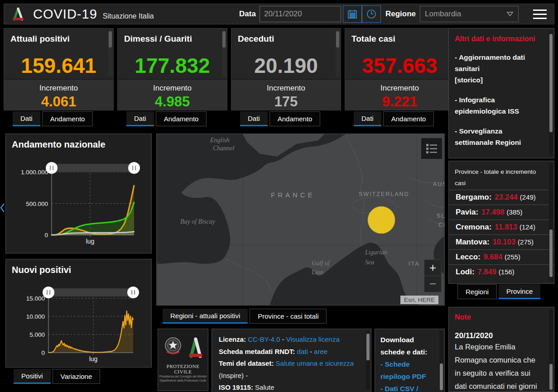 Image resolution: width=558 pixels, height=392 pixels. I want to click on download-panel: Download schede e dati: - Schede riepilo…, so click(409, 360).